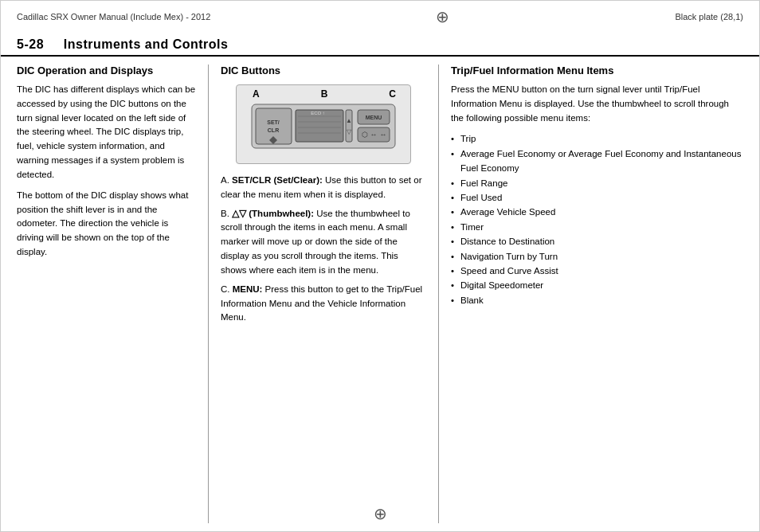  I want to click on dic-item-c: C. MENU: Press this button to get to the…, so click(323, 304).